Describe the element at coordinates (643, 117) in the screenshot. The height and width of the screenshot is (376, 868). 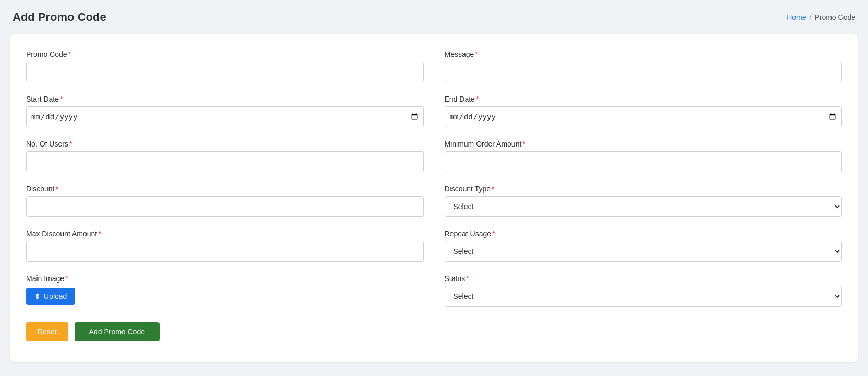
I see `end-date-input` at that location.